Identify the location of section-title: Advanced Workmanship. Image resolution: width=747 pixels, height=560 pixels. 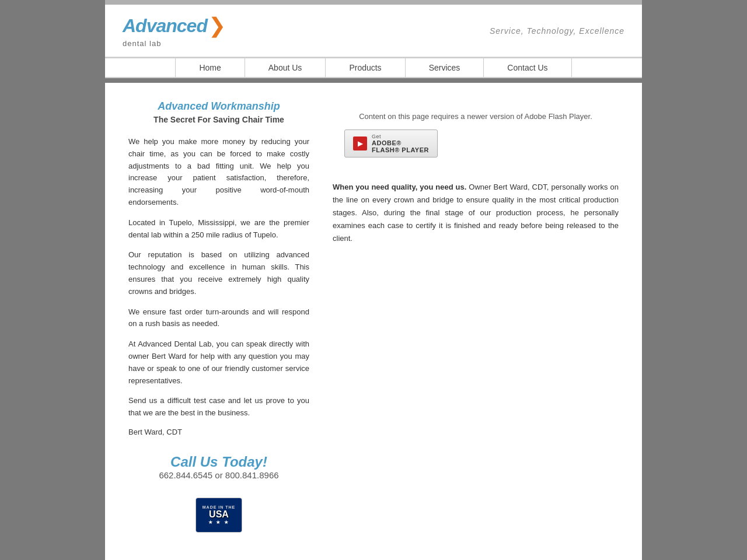
(219, 106).